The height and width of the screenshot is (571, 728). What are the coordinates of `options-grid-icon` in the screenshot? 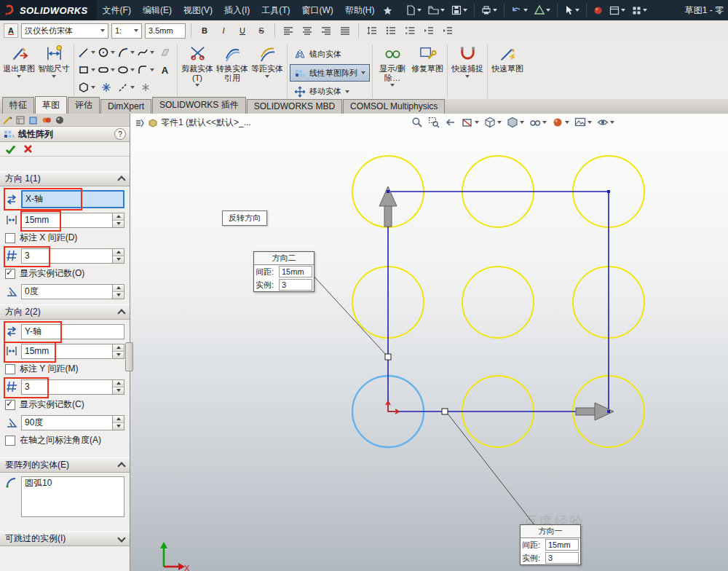 It's located at (639, 10).